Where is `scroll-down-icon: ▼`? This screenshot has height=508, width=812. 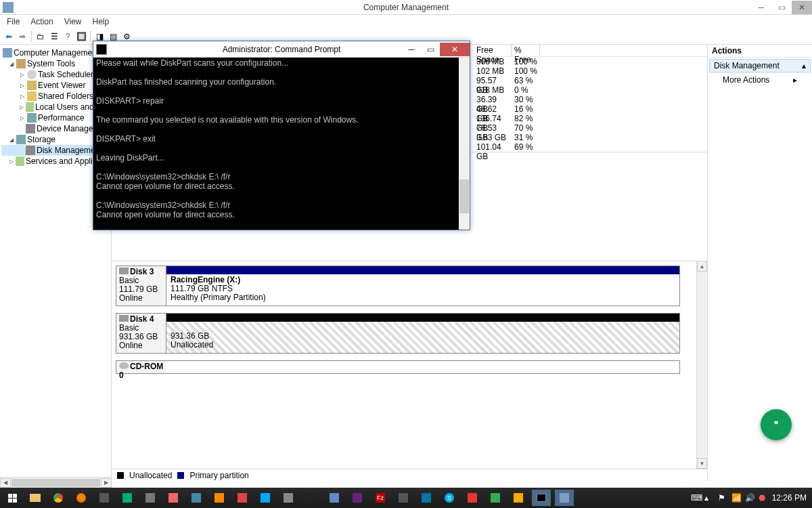
scroll-down-icon: ▼ is located at coordinates (702, 463).